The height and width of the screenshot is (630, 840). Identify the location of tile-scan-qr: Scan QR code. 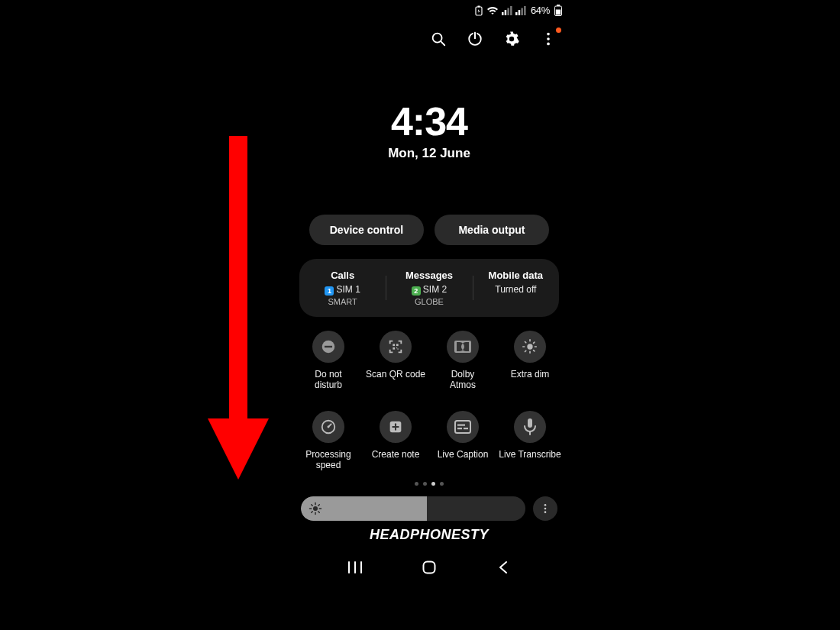
(396, 360).